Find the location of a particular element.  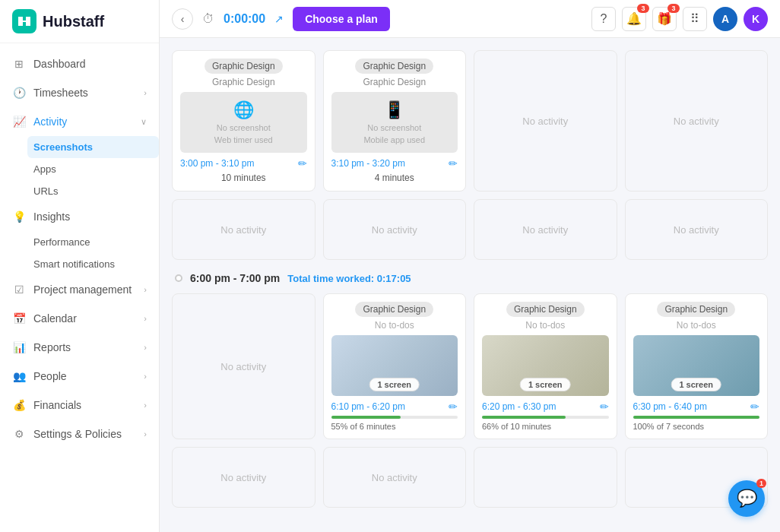

sidebar-item-insights: 💡 Insights is located at coordinates (79, 217).